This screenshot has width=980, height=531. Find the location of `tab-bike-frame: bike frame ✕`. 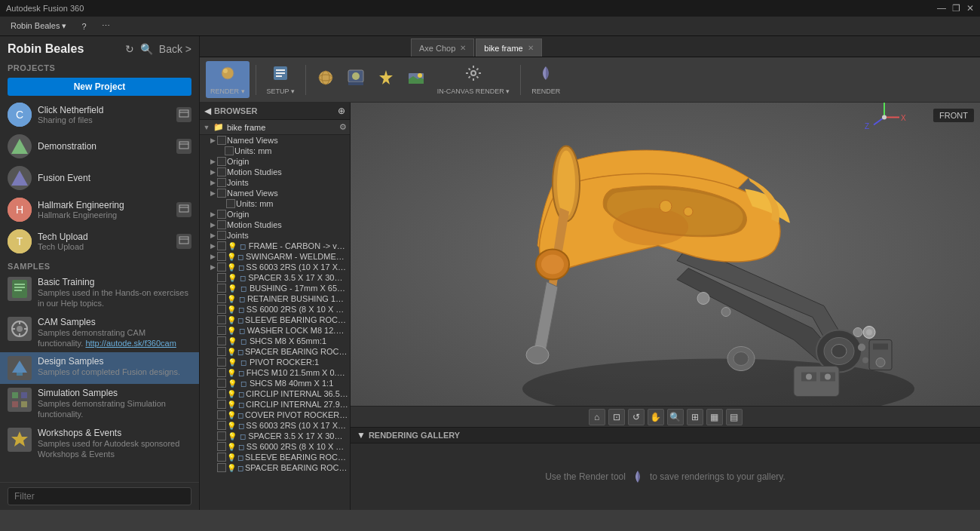

tab-bike-frame: bike frame ✕ is located at coordinates (508, 48).